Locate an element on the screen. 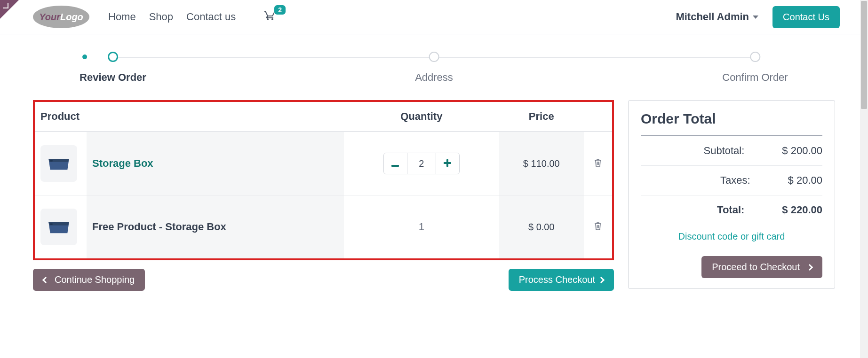 The width and height of the screenshot is (868, 358). discount-code-link: Discount code or gift card is located at coordinates (732, 237).